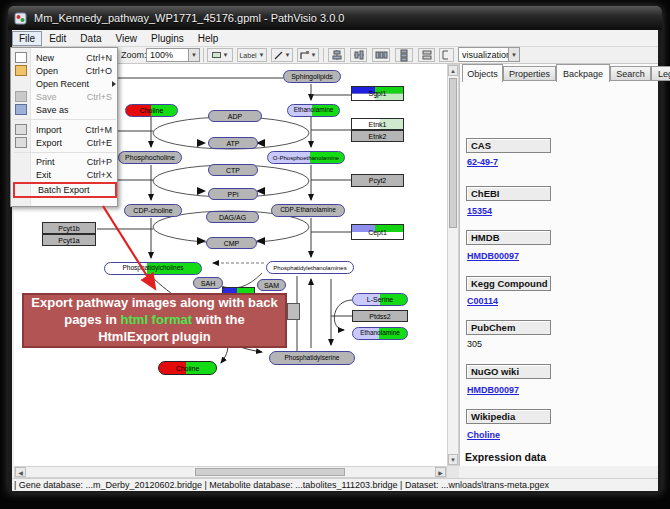 The width and height of the screenshot is (670, 509). What do you see at coordinates (378, 180) in the screenshot?
I see `gene-pcyt2: Pcyt2` at bounding box center [378, 180].